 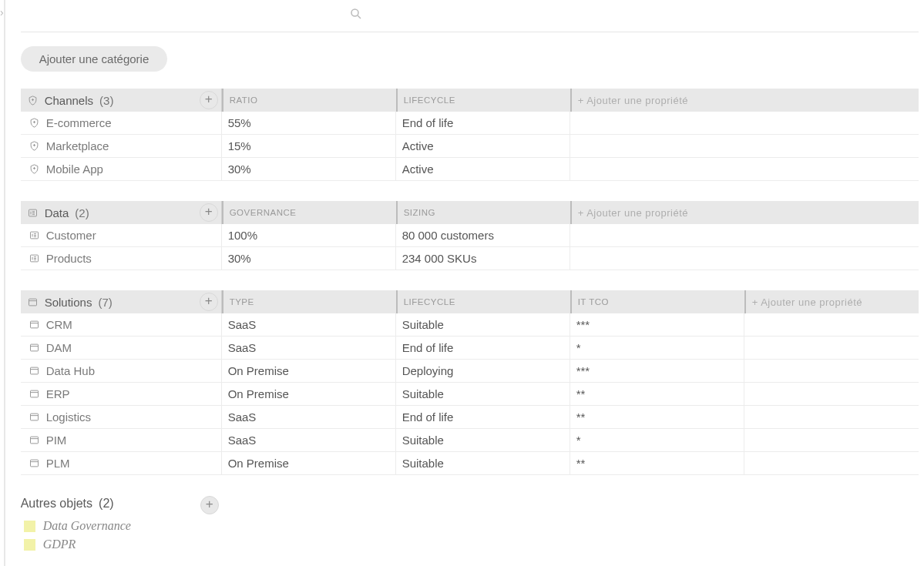 What do you see at coordinates (71, 236) in the screenshot?
I see `row-name: Customer` at bounding box center [71, 236].